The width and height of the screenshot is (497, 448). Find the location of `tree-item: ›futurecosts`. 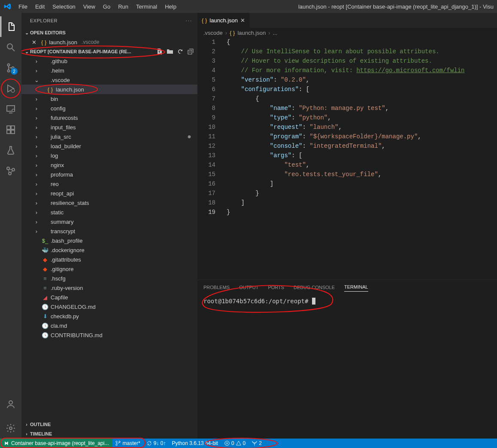

tree-item: ›futurecosts is located at coordinates (109, 118).